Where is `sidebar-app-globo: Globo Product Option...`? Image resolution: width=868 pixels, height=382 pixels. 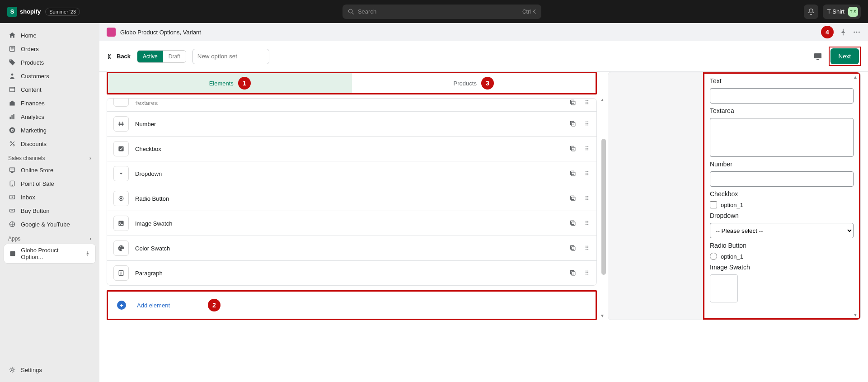 sidebar-app-globo: Globo Product Option... is located at coordinates (50, 254).